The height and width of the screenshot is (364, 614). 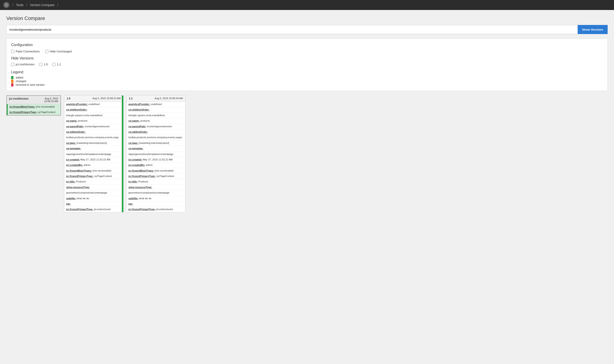 I want to click on v10-row-created: jcr:created: May 27, 2015 11:52:22 AM, so click(x=94, y=160).